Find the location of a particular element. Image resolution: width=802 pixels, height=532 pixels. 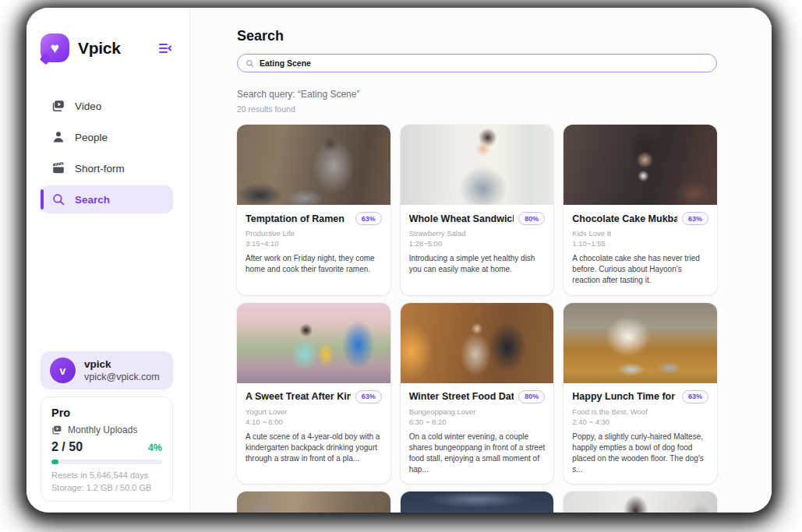

card-channel: Bungeoppang Lover is located at coordinates (477, 411).